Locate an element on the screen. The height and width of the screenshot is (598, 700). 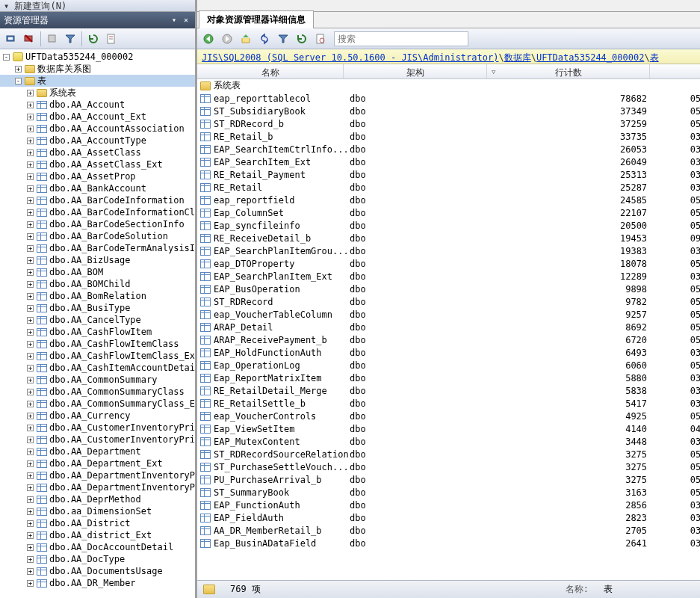
grid-row: eap_VoucherTableColumndbo925705/25/2009 is located at coordinates (448, 314).